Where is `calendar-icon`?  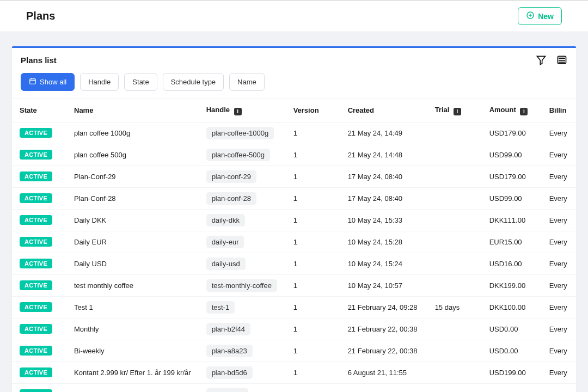 calendar-icon is located at coordinates (33, 82).